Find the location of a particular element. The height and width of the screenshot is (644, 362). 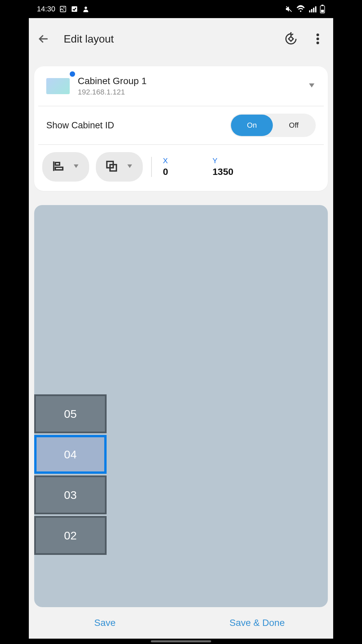

coord-y-value: 1350 is located at coordinates (233, 172).